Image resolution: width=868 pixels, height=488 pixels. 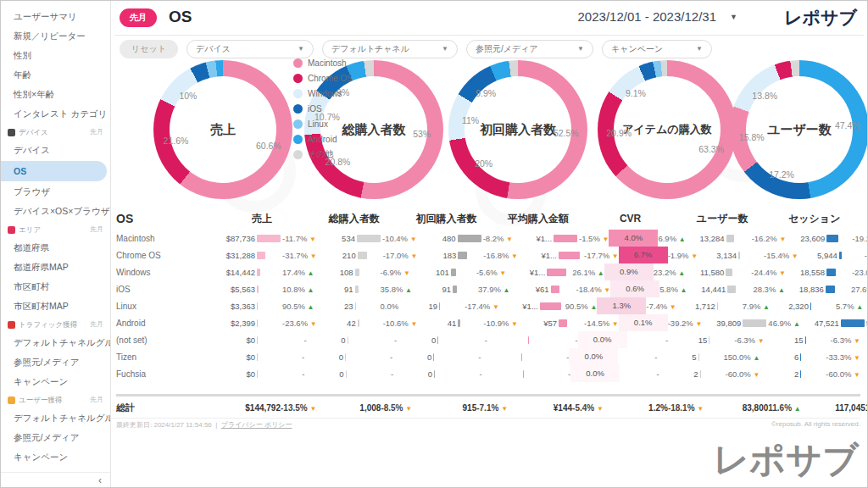 What do you see at coordinates (56, 480) in the screenshot?
I see `sidebar-collapse-button: ‹` at bounding box center [56, 480].